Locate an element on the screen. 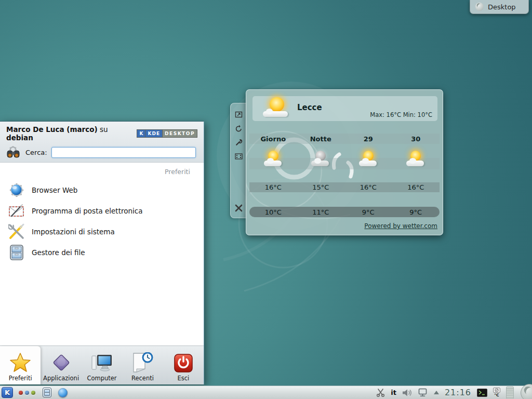  host-name: debian is located at coordinates (20, 138).